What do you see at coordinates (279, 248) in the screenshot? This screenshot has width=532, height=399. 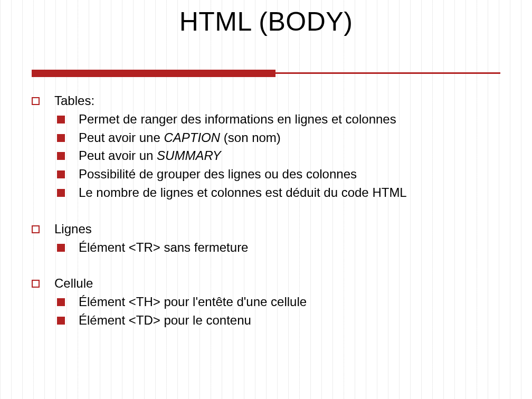 I see `list-item: Élément <TR> sans fermeture` at bounding box center [279, 248].